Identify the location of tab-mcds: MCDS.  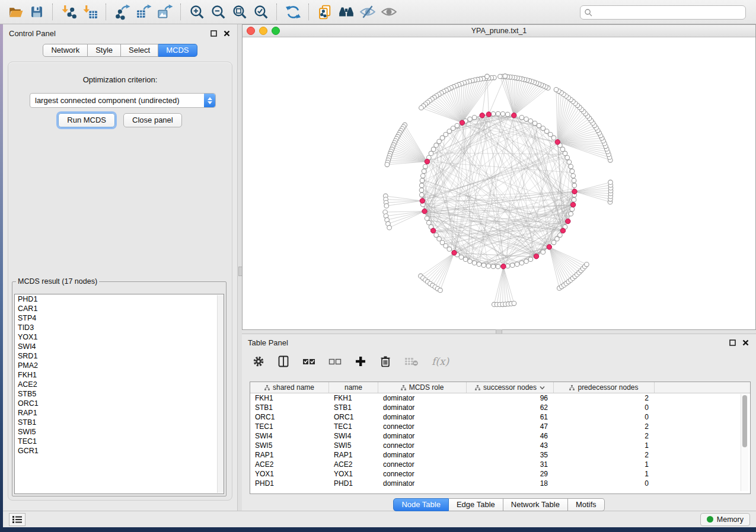
(178, 50).